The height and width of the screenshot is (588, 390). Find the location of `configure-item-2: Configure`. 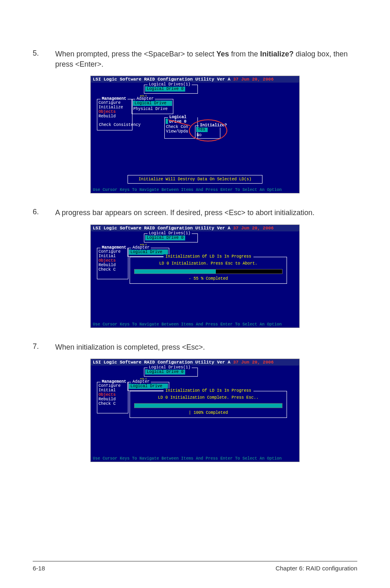

configure-item-2: Configure is located at coordinates (113, 252).